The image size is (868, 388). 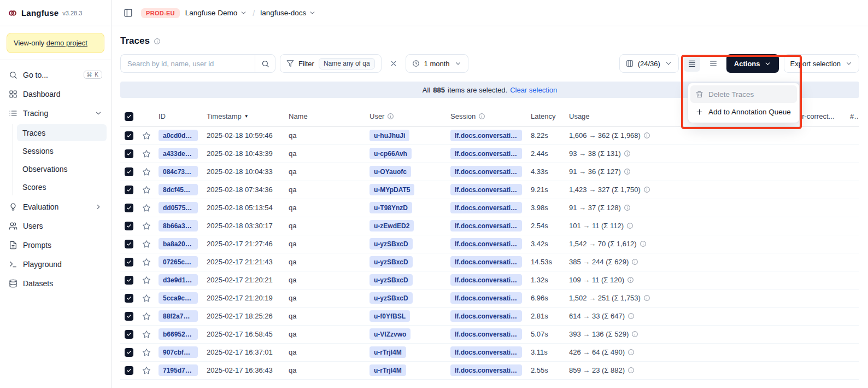 What do you see at coordinates (62, 187) in the screenshot?
I see `sidebar-item-scores: Scores` at bounding box center [62, 187].